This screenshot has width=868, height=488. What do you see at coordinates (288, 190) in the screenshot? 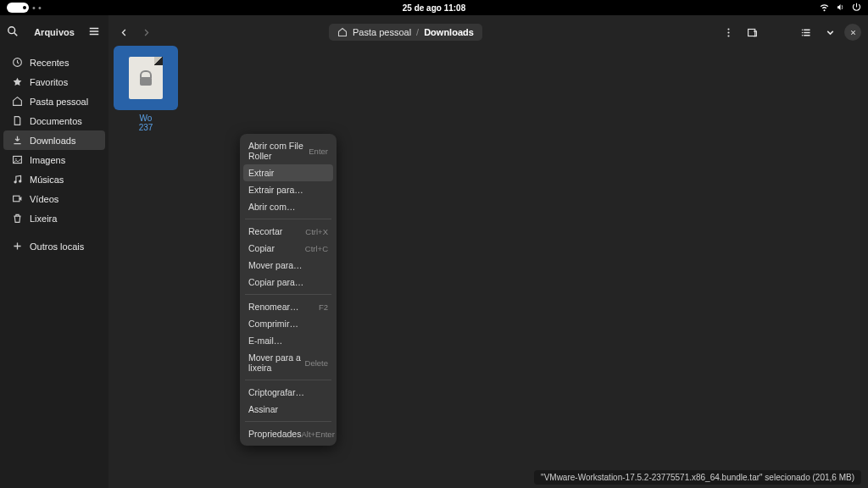
I see `menu-item-extrair-para: Extrair para…` at bounding box center [288, 190].